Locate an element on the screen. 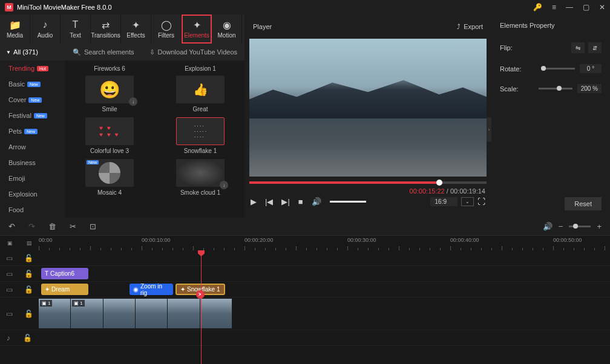 Image resolution: width=610 pixels, height=364 pixels. undo-button: ↶ is located at coordinates (12, 226).